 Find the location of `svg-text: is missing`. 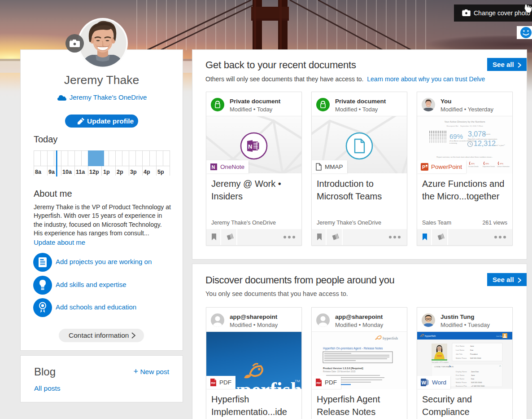

svg-text: is missing is located at coordinates (453, 143).